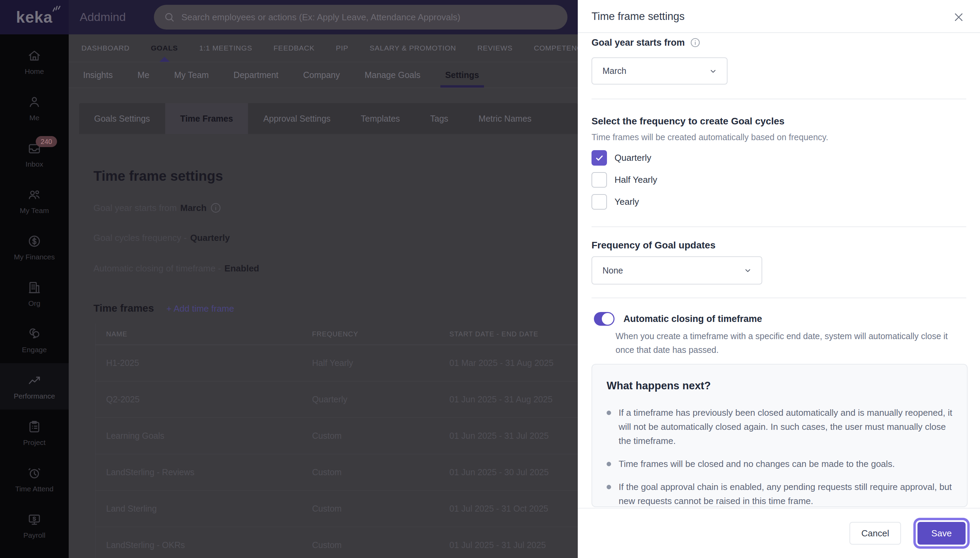 This screenshot has width=980, height=558. I want to click on cell-dates: 01 Jul 2025 - 31 Oct 2025, so click(508, 509).